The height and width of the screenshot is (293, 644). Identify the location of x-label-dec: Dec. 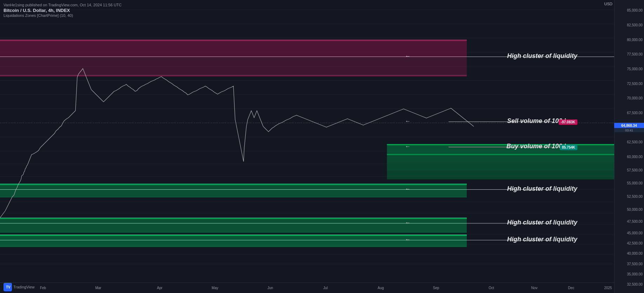
(571, 288).